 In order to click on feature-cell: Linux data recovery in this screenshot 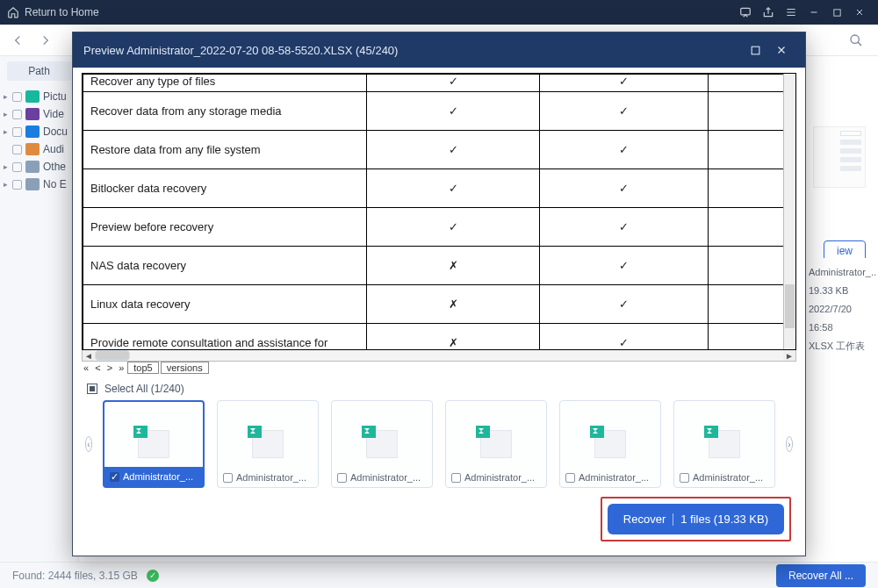, I will do `click(225, 305)`.